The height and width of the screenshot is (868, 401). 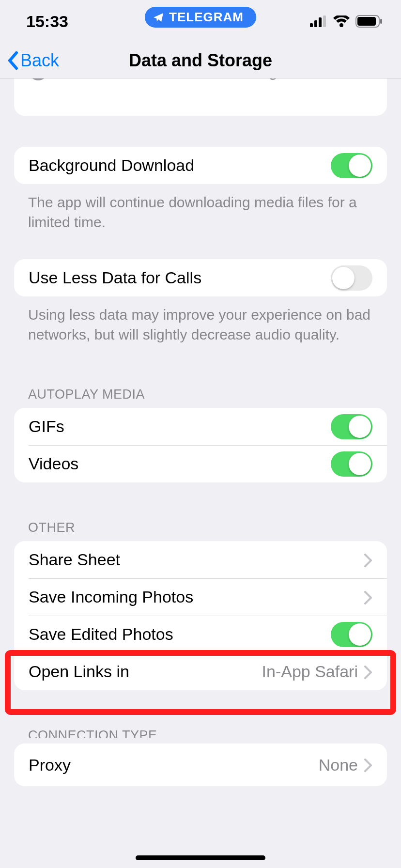 I want to click on background-download-row: Background Download, so click(x=200, y=166).